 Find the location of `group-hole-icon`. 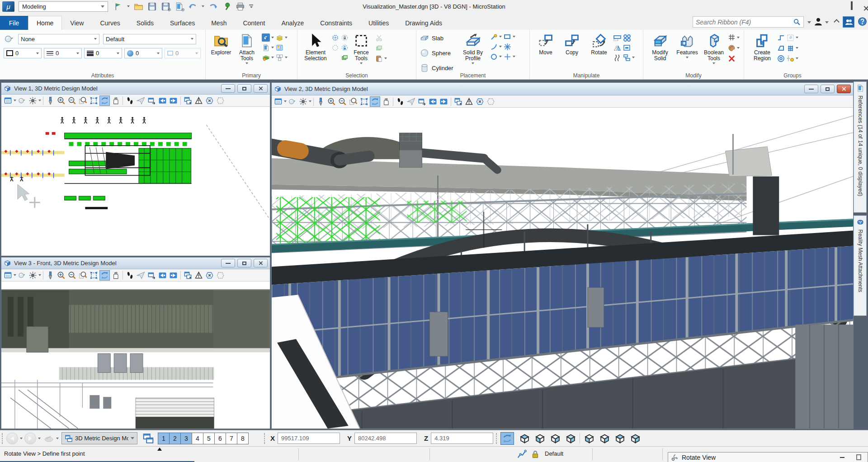

group-hole-icon is located at coordinates (781, 58).